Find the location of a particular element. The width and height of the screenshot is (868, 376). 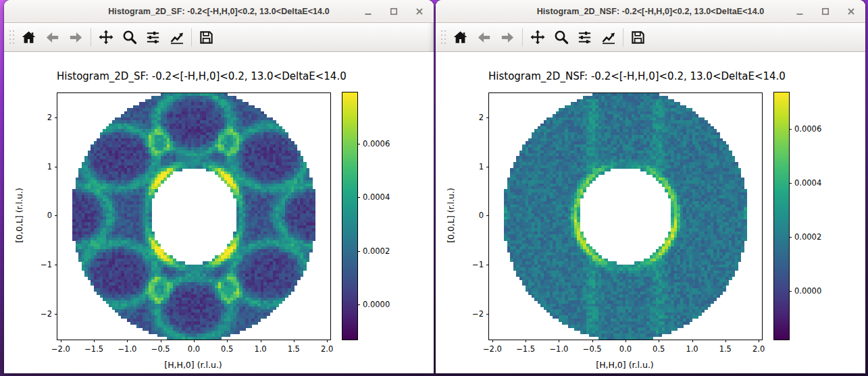

y-tick-label: −2 is located at coordinates (478, 314).